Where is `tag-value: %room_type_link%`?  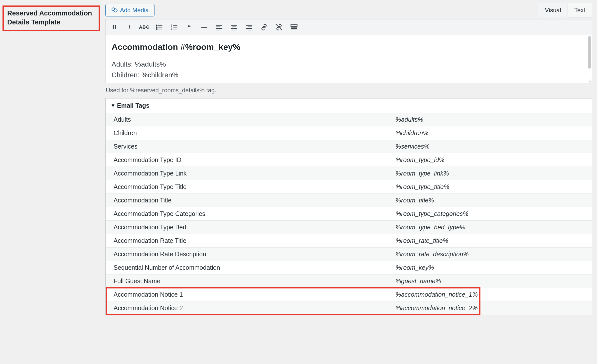 tag-value: %room_type_link% is located at coordinates (490, 174).